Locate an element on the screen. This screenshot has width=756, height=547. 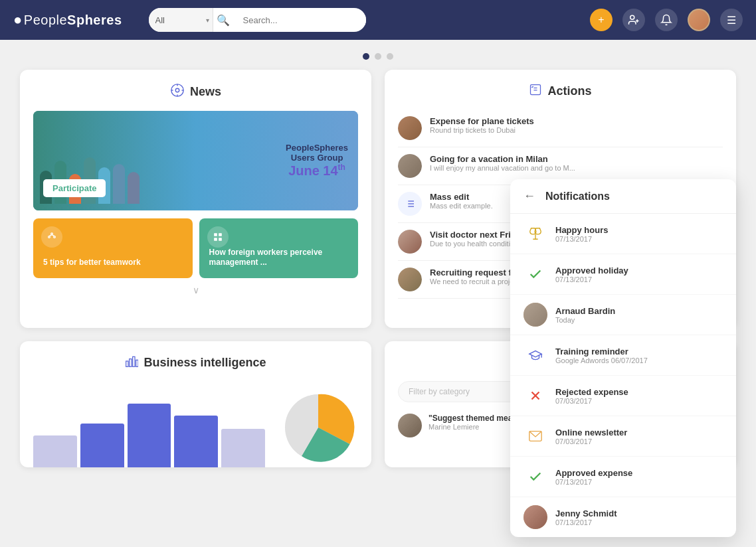
notif-date-happy-hours: 07/13/2017 is located at coordinates (639, 239).